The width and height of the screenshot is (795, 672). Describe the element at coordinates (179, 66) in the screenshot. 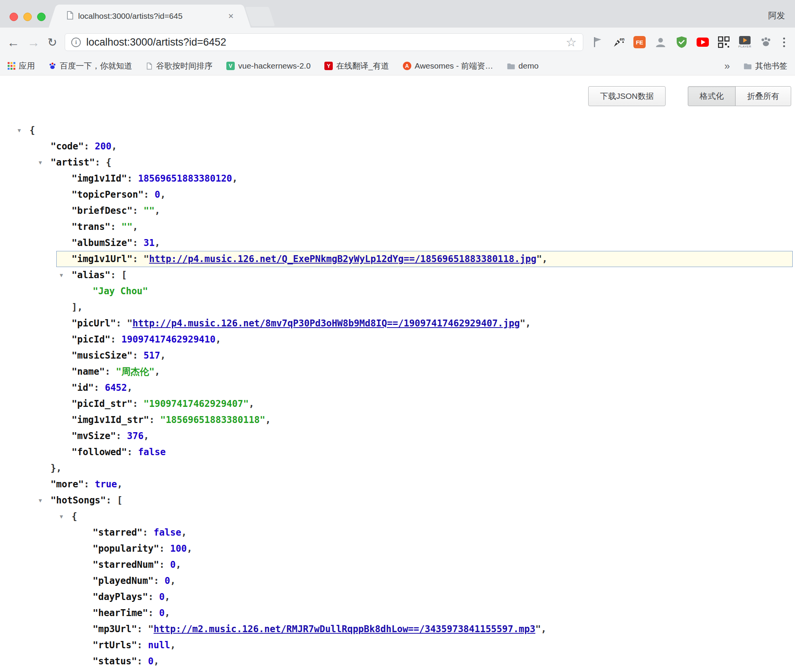

I see `bookmark-google-sort: 谷歌按时间排序` at that location.